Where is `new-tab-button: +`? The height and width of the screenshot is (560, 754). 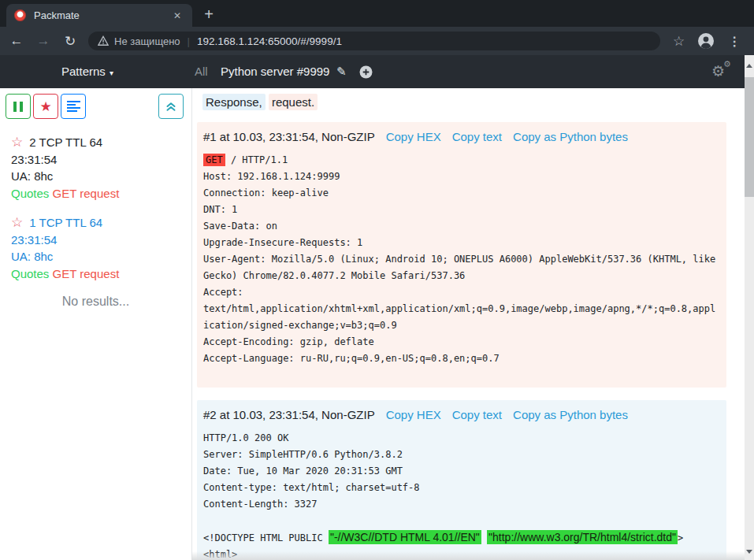
new-tab-button: + is located at coordinates (209, 15).